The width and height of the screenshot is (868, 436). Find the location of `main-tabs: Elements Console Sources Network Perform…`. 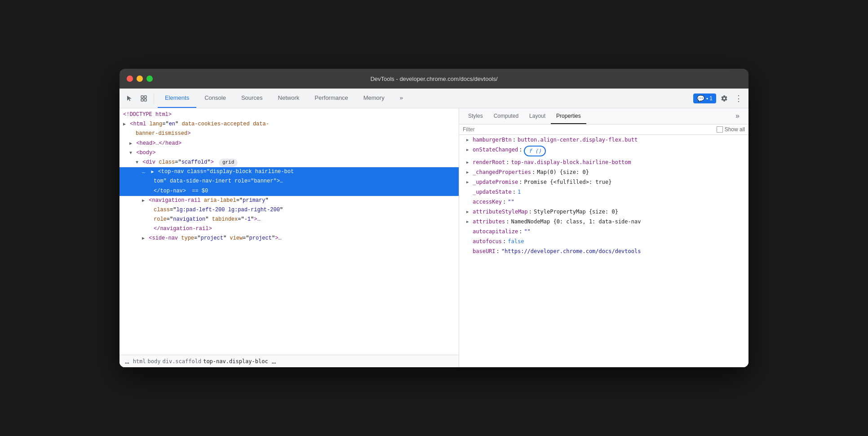

main-tabs: Elements Console Sources Network Perform… is located at coordinates (425, 98).